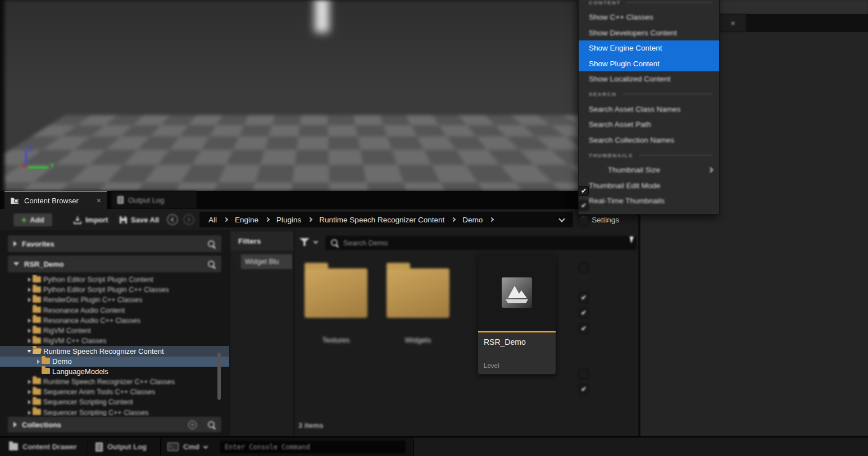 The image size is (868, 456). Describe the element at coordinates (649, 125) in the screenshot. I see `menu-item-search-asset-path: ✔Search Asset Path` at that location.